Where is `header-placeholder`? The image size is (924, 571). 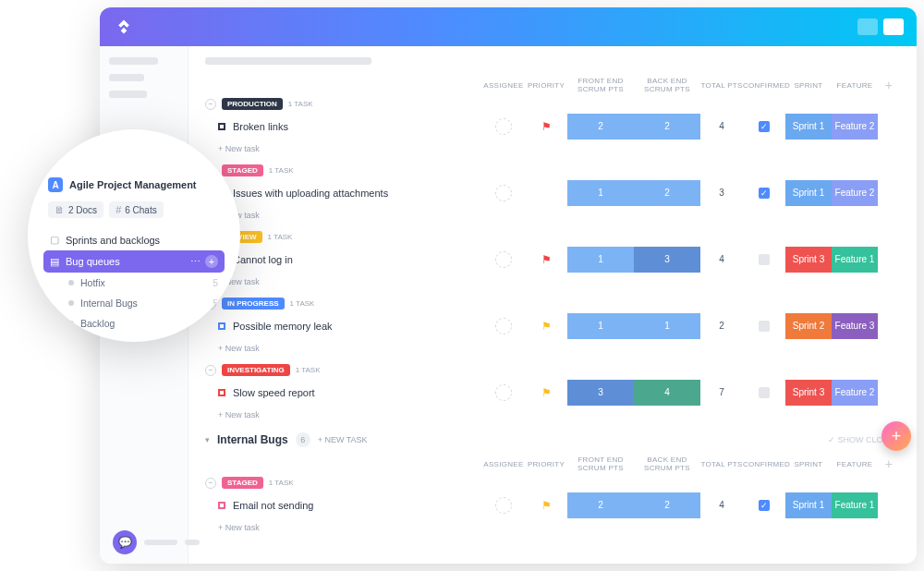
header-placeholder is located at coordinates (288, 61).